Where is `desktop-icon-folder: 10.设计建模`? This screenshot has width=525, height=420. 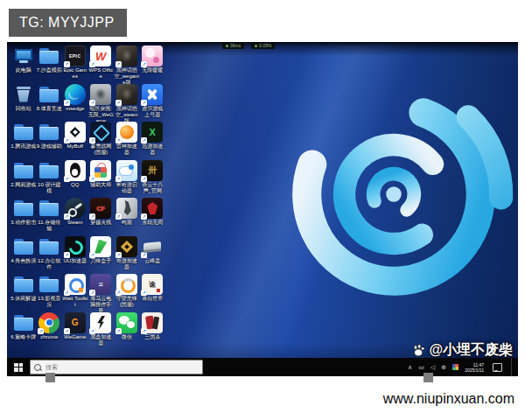 desktop-icon-folder: 10.设计建模 is located at coordinates (50, 179).